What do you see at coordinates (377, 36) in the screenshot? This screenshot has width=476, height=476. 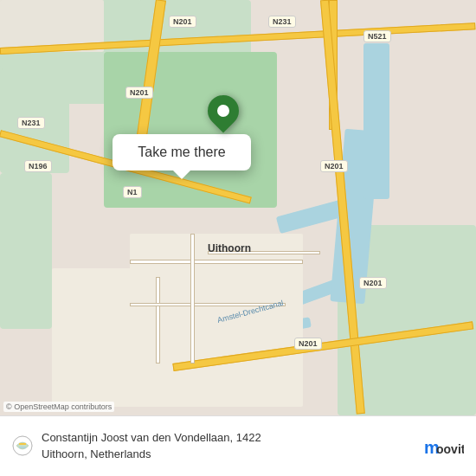 I see `label-n521: N521` at bounding box center [377, 36].